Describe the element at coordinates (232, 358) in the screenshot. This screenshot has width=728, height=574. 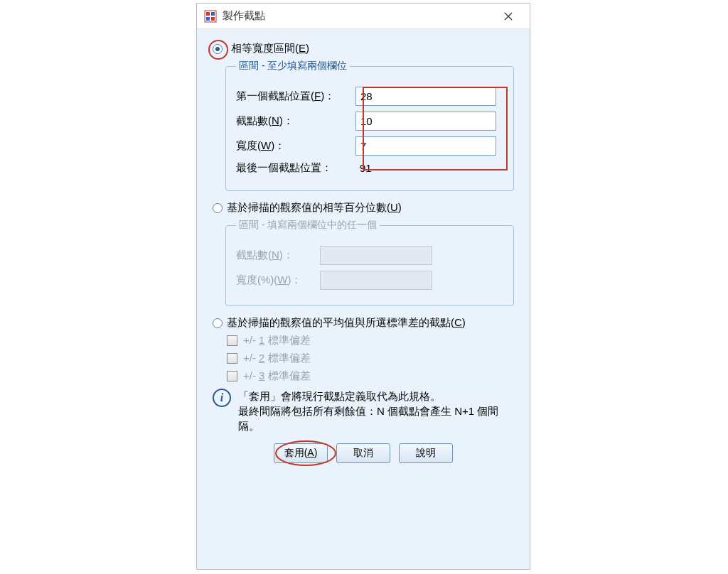
I see `chk-sd2` at that location.